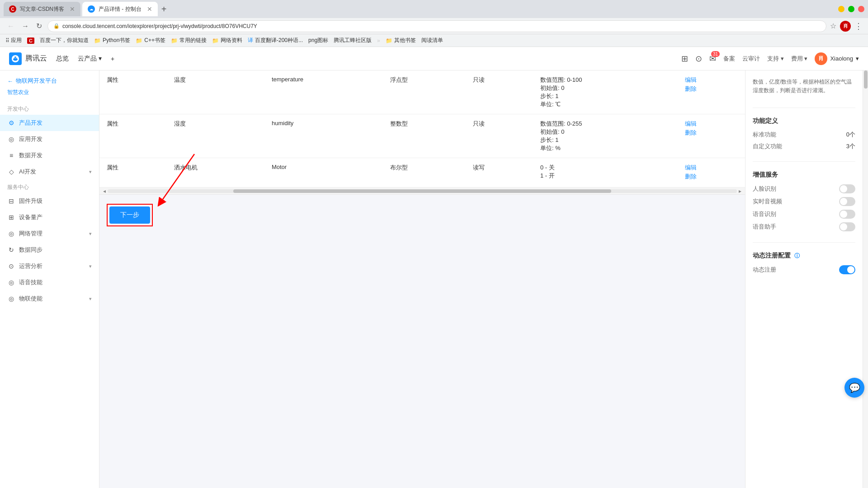  I want to click on row3-actions: 编辑 删除, so click(712, 173).